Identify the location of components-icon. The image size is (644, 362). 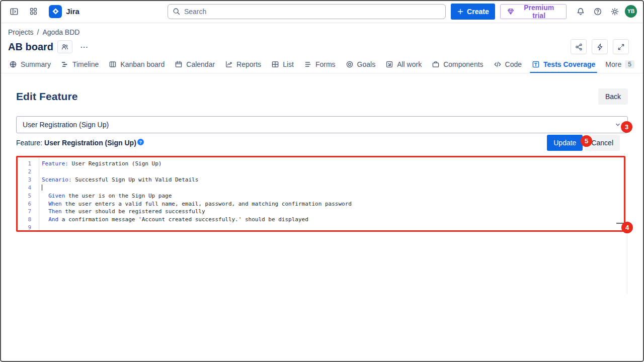
(436, 64).